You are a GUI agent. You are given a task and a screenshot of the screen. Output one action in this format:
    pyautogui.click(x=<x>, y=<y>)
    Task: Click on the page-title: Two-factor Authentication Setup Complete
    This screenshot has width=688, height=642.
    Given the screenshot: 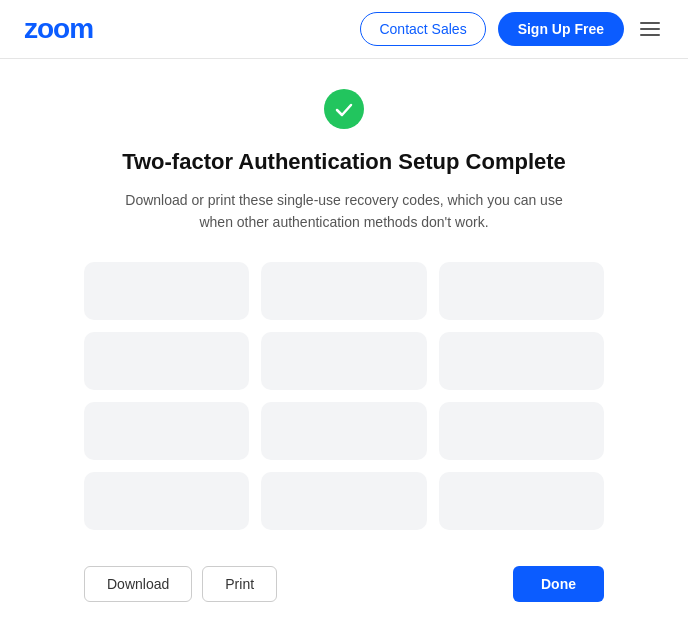 What is the action you would take?
    pyautogui.click(x=344, y=162)
    